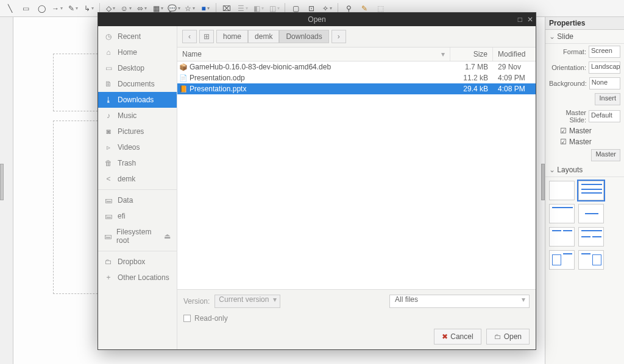 Image resolution: width=624 pixels, height=364 pixels. What do you see at coordinates (568, 52) in the screenshot?
I see `format-label: Format:` at bounding box center [568, 52].